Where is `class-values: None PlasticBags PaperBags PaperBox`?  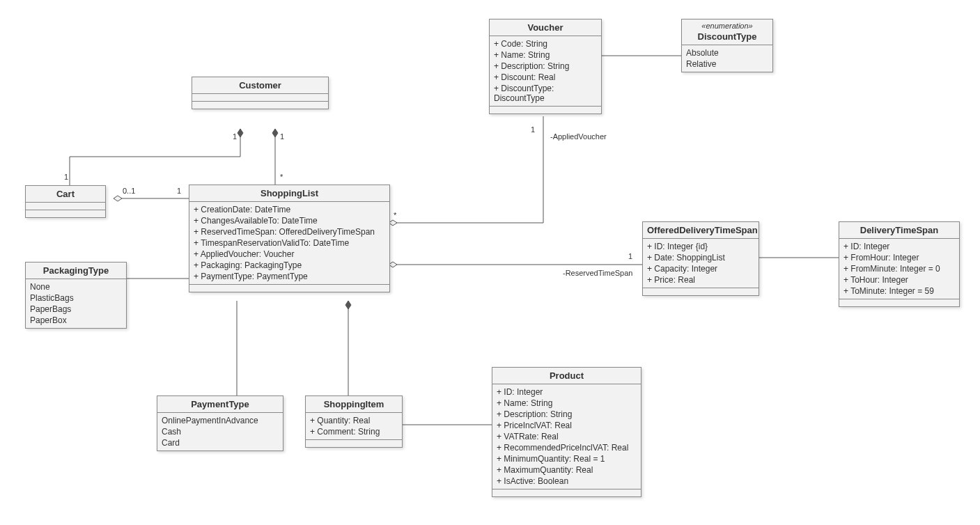 class-values: None PlasticBags PaperBags PaperBox is located at coordinates (76, 304).